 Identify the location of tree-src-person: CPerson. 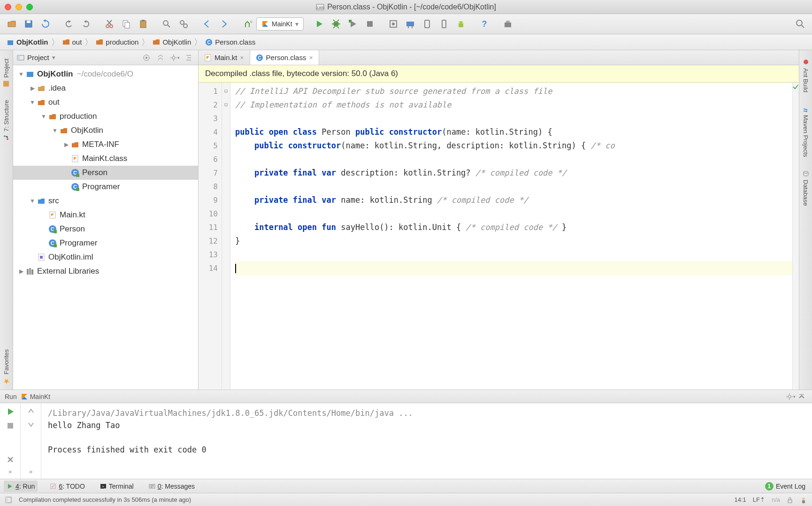
(106, 229).